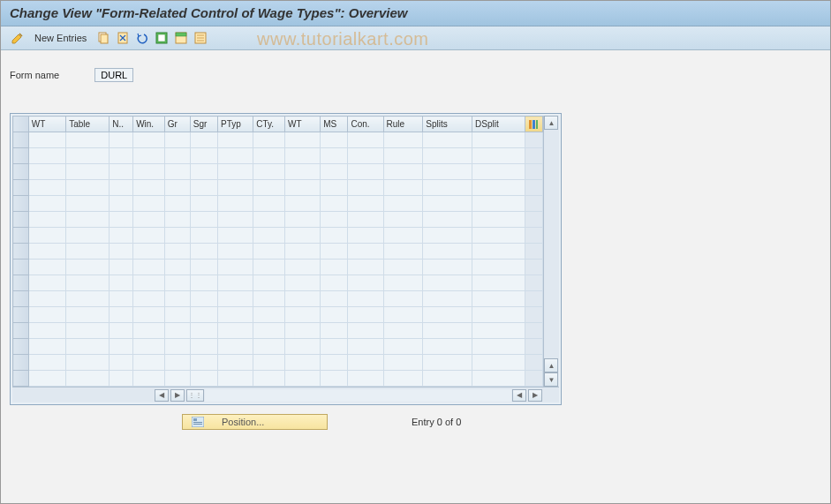 The image size is (831, 504). I want to click on select-all-icon, so click(162, 38).